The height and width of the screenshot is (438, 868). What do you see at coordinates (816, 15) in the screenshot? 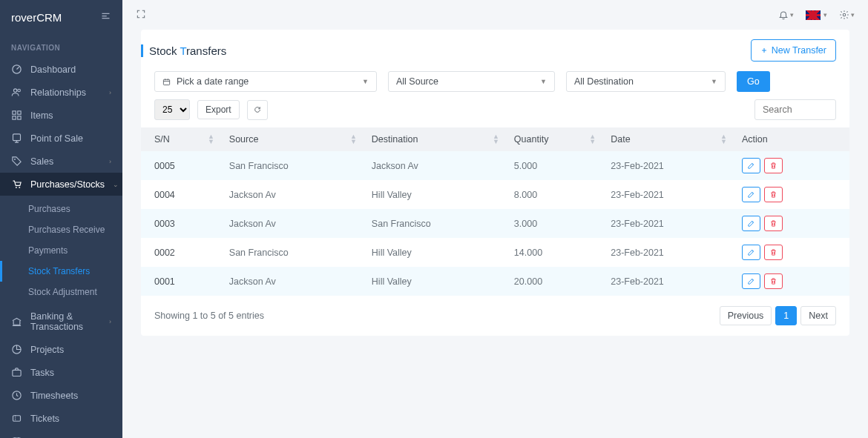
I see `language-flag: ▾` at bounding box center [816, 15].